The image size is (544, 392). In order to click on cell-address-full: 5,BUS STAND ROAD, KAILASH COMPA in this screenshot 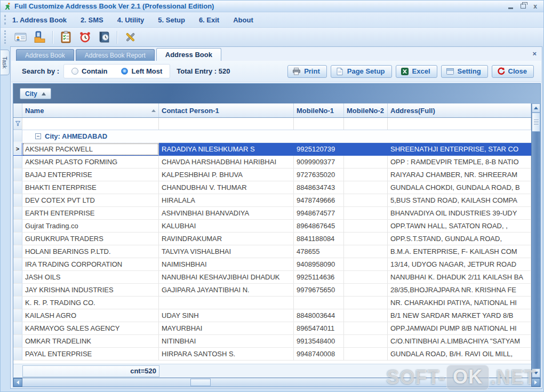, I will do `click(460, 201)`.